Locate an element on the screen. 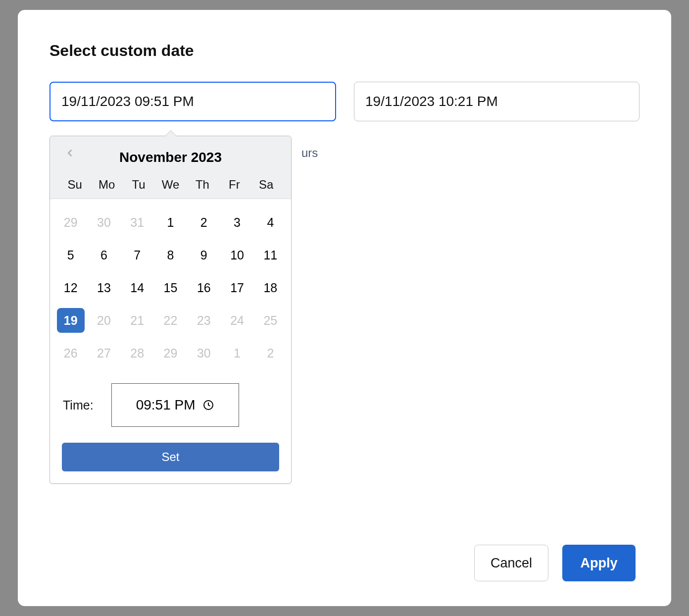 This screenshot has height=616, width=689. calendar-day: 16 is located at coordinates (204, 288).